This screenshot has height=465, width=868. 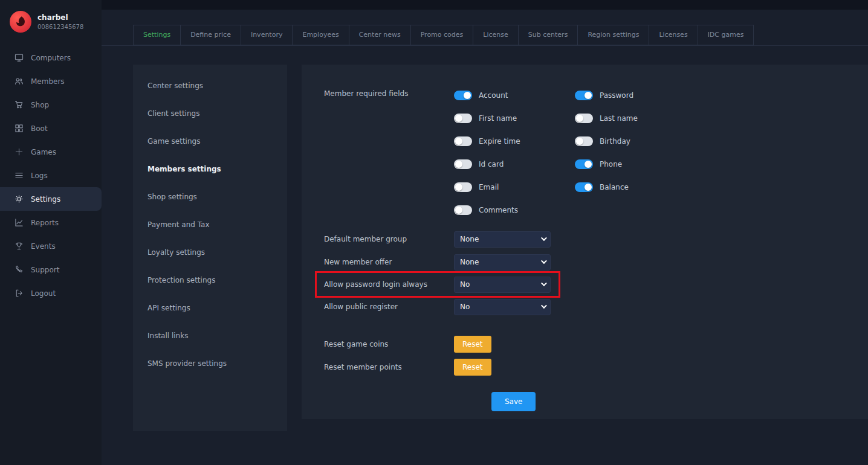 What do you see at coordinates (51, 269) in the screenshot?
I see `sidebar-item-support: Support` at bounding box center [51, 269].